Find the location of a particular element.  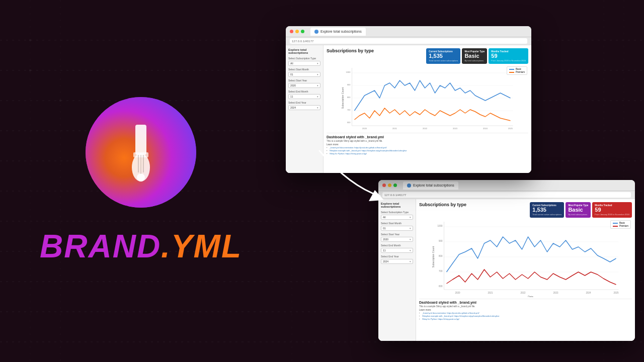

end-month-label-bottom: Select End Month is located at coordinates (397, 245).